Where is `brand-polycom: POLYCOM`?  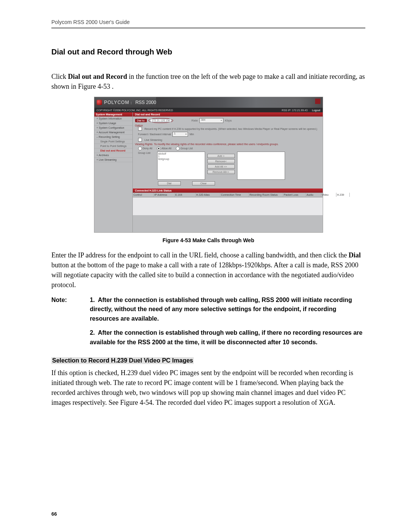 brand-polycom: POLYCOM is located at coordinates (117, 102).